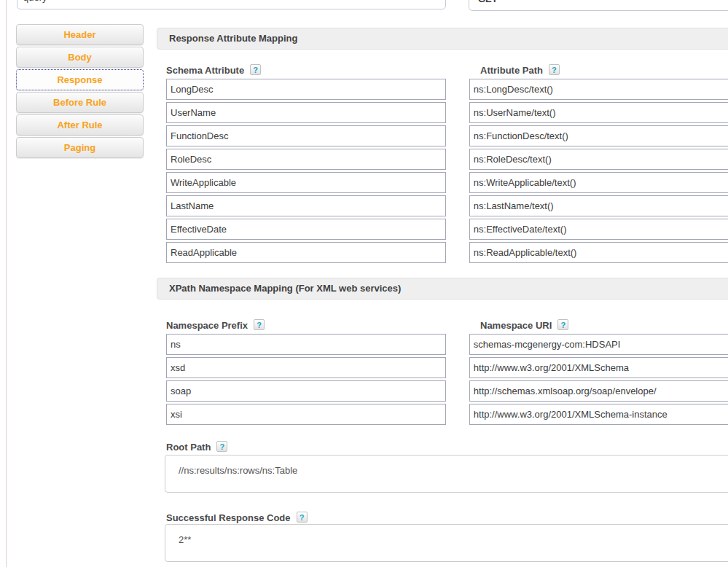  I want to click on schema-attribute-help-icon: ?, so click(255, 70).